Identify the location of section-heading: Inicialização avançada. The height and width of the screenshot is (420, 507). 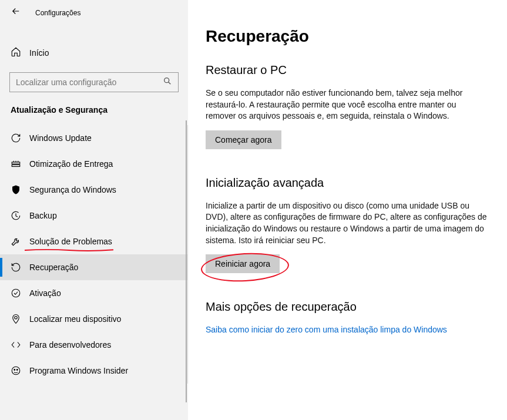
(348, 183).